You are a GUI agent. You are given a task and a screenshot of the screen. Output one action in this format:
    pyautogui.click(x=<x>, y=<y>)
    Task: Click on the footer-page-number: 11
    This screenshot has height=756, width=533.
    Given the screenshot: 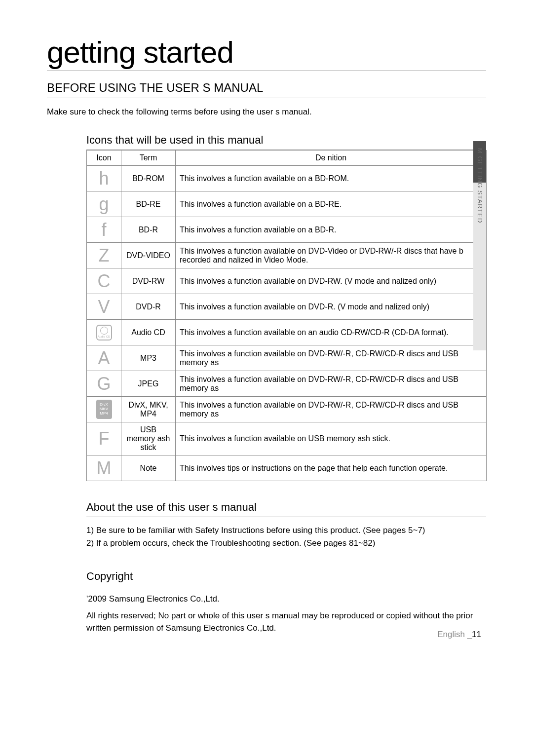 What is the action you would take?
    pyautogui.click(x=477, y=635)
    